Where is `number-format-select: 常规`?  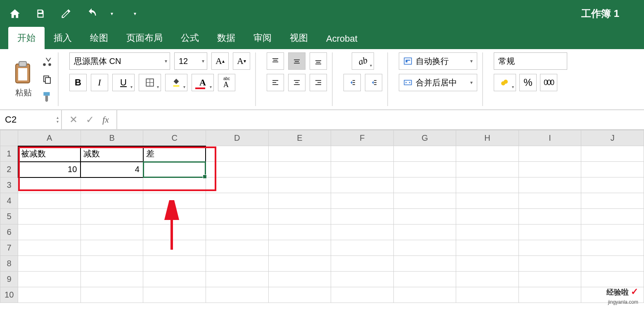
number-format-select: 常规 is located at coordinates (530, 61).